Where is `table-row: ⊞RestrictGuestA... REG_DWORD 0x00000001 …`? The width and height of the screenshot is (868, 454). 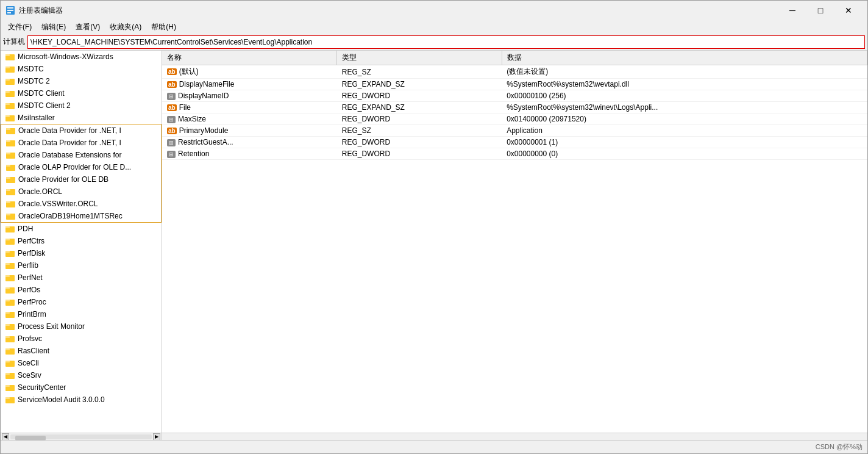
table-row: ⊞RestrictGuestA... REG_DWORD 0x00000001 … is located at coordinates (514, 143).